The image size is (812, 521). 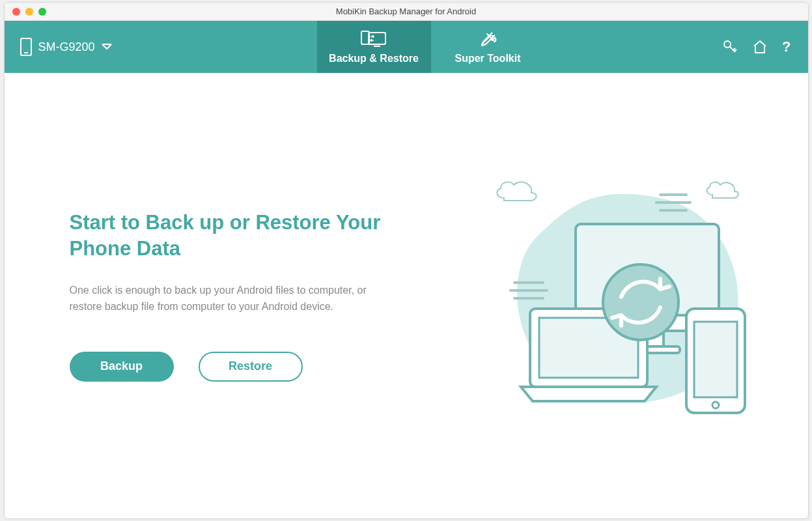 What do you see at coordinates (406, 47) in the screenshot?
I see `main-toolbar: SM-G9200 Backup & Restore` at bounding box center [406, 47].